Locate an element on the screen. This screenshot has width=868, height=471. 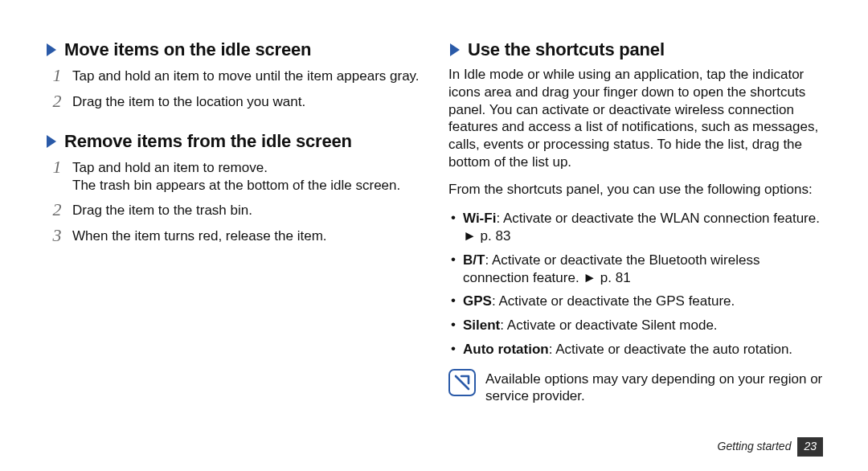
step-item: Drag the item to the trash bin. is located at coordinates (232, 213).